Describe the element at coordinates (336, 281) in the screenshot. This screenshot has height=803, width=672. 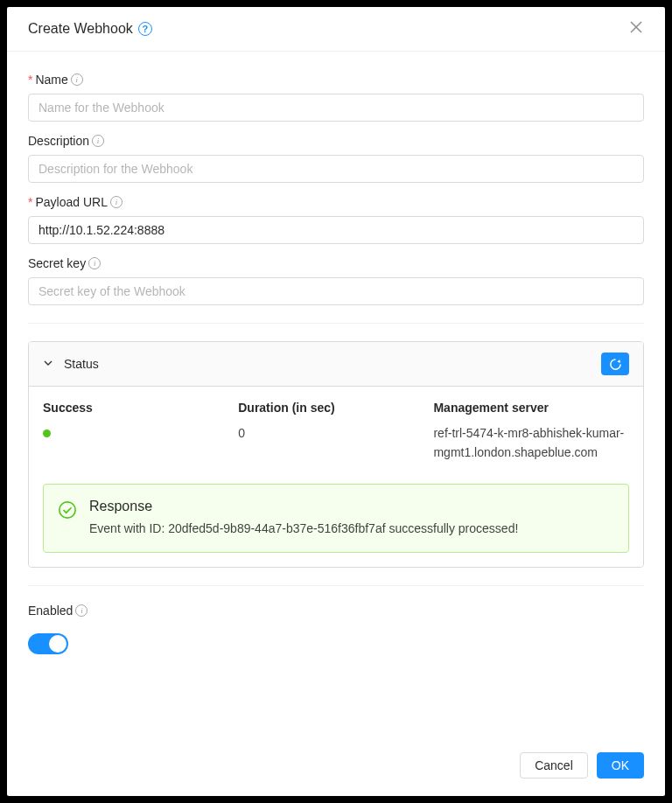
I see `secret-key-field-wrapper: Secret key i` at that location.